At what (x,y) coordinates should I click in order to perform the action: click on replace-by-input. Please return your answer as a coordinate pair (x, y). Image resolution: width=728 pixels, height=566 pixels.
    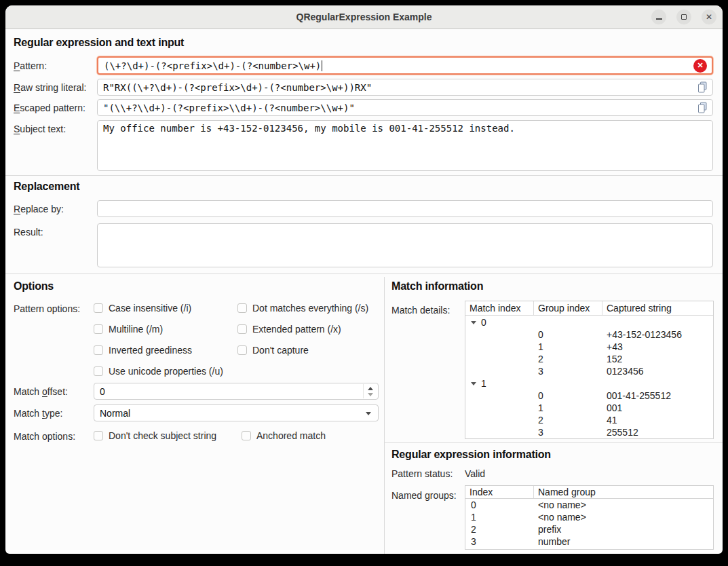
    Looking at the image, I should click on (405, 209).